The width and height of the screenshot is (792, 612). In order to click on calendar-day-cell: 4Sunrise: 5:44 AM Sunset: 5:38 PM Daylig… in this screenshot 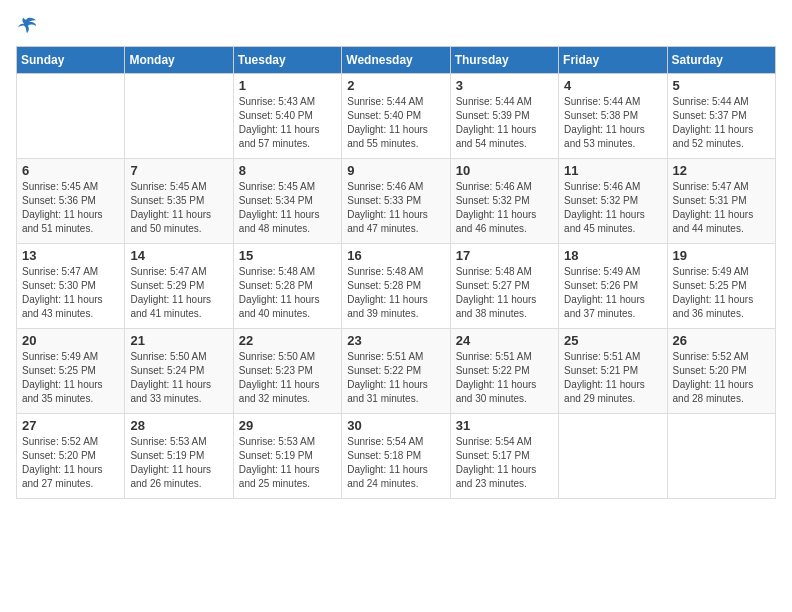, I will do `click(613, 116)`.